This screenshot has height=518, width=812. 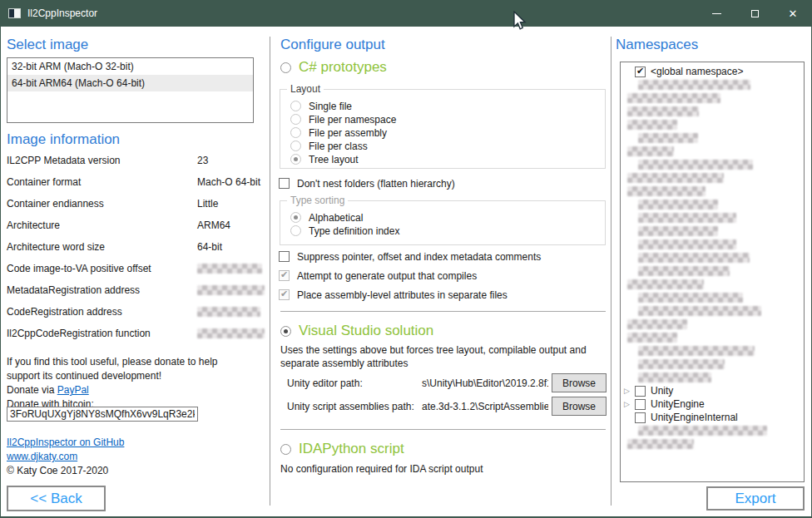 What do you see at coordinates (318, 200) in the screenshot?
I see `type-sorting-group-label: Type sorting` at bounding box center [318, 200].